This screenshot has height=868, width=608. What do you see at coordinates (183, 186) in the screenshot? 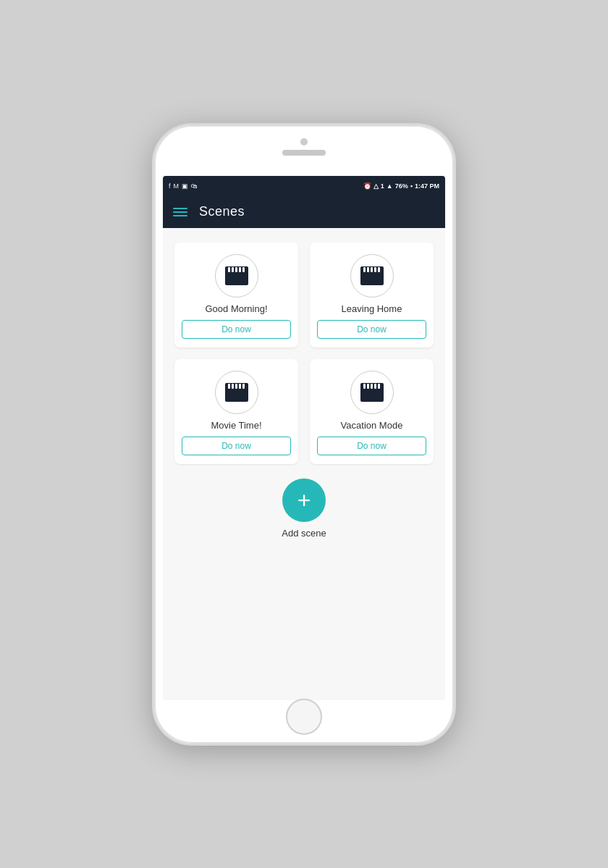
I see `status-left-icons: f M ▣ 🛍` at bounding box center [183, 186].